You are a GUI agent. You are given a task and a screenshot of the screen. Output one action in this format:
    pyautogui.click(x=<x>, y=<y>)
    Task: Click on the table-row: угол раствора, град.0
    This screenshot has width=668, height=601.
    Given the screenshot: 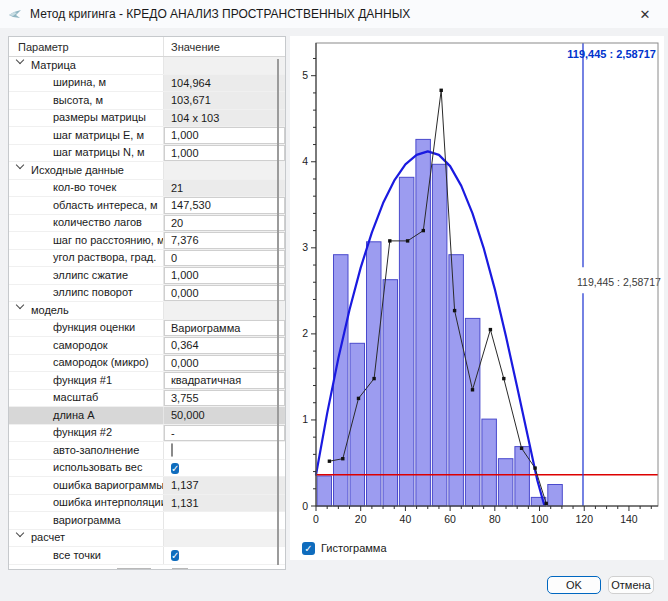 What is the action you would take?
    pyautogui.click(x=147, y=259)
    